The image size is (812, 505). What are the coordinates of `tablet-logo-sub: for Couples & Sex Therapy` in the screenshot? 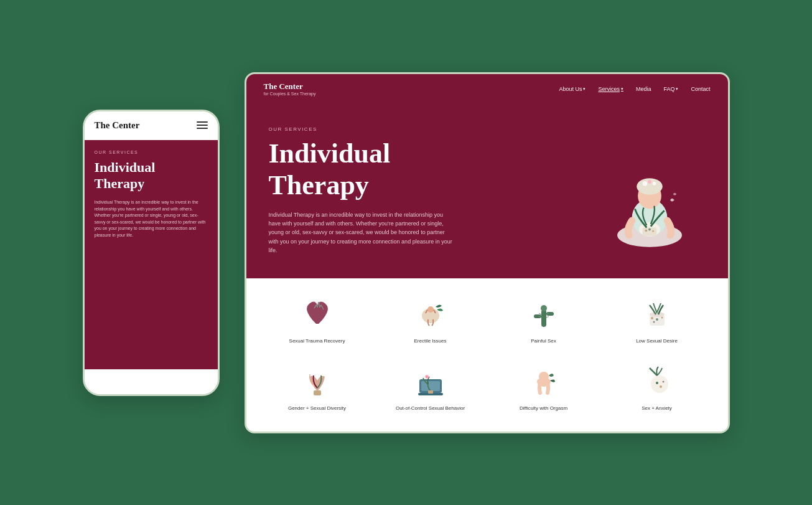 It's located at (290, 93).